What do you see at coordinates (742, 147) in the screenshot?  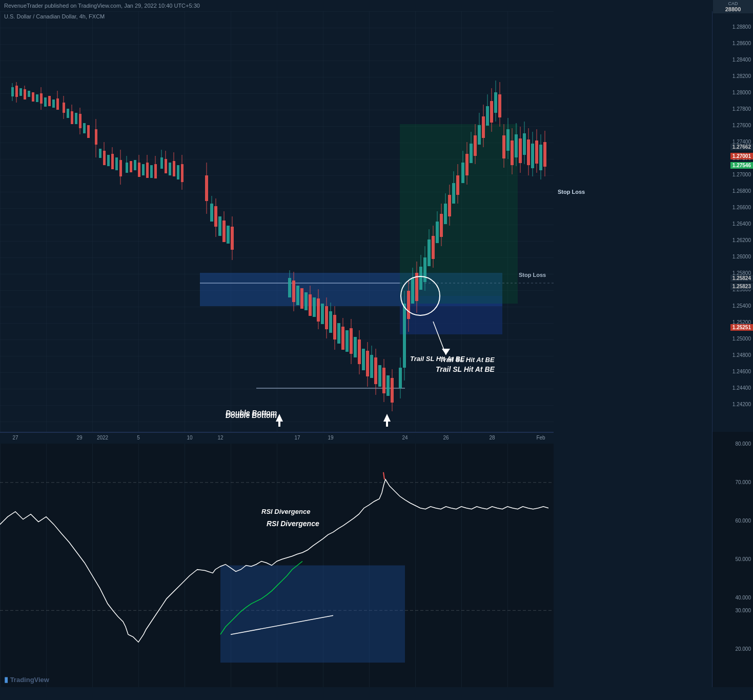 I see `price-badge-1: 1.27662` at bounding box center [742, 147].